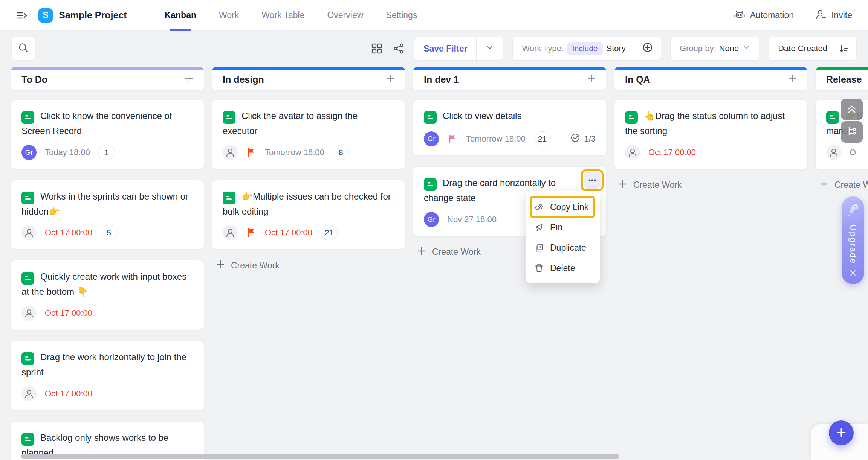 Image resolution: width=868 pixels, height=460 pixels. What do you see at coordinates (309, 79) in the screenshot?
I see `column-header: In design` at bounding box center [309, 79].